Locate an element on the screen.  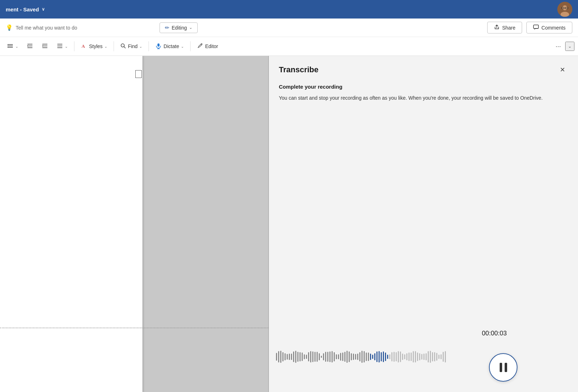
editing-mode-button: ✏ Editing ⌄ is located at coordinates (179, 28).